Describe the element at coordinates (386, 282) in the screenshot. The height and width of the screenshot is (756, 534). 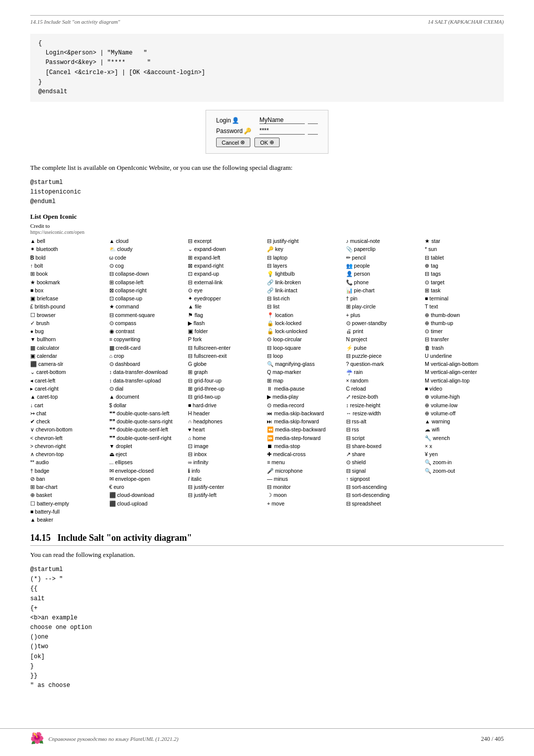
I see `icon-item: 📞 phone` at that location.